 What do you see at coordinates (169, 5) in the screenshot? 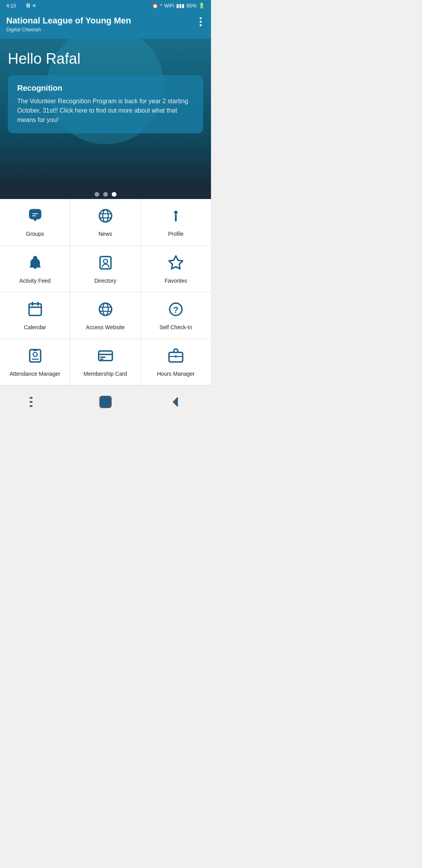
I see `wifi-icon: WiFi` at bounding box center [169, 5].